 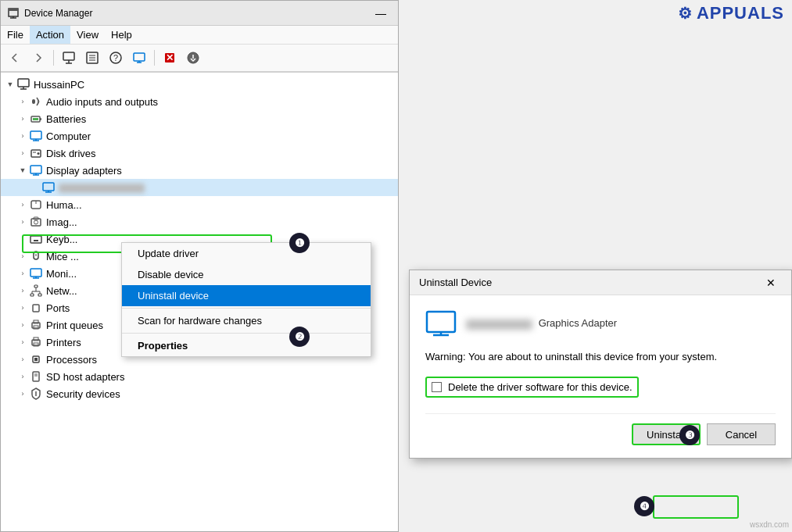 What do you see at coordinates (193, 58) in the screenshot?
I see `download-icon-btn` at bounding box center [193, 58].